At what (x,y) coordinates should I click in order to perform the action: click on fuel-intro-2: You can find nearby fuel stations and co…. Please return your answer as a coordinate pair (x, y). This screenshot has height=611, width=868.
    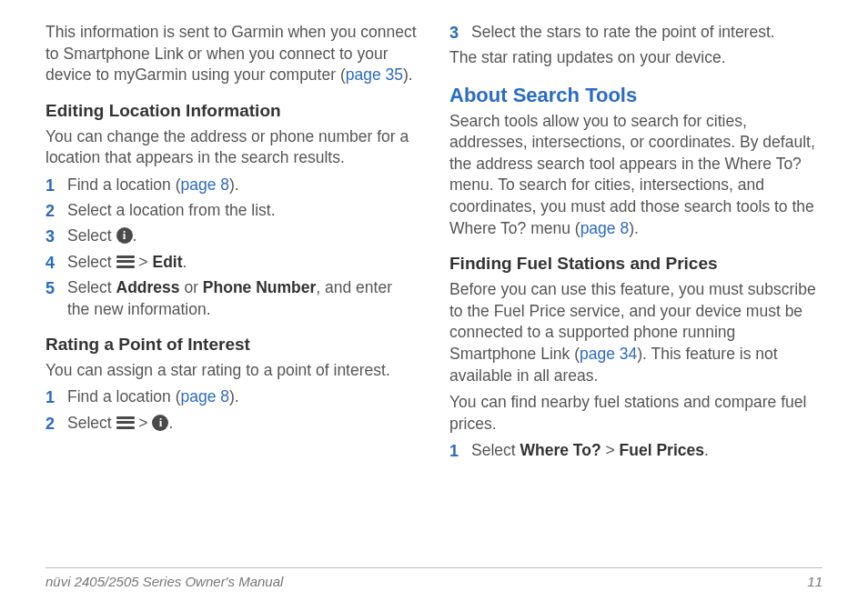
    Looking at the image, I should click on (636, 413).